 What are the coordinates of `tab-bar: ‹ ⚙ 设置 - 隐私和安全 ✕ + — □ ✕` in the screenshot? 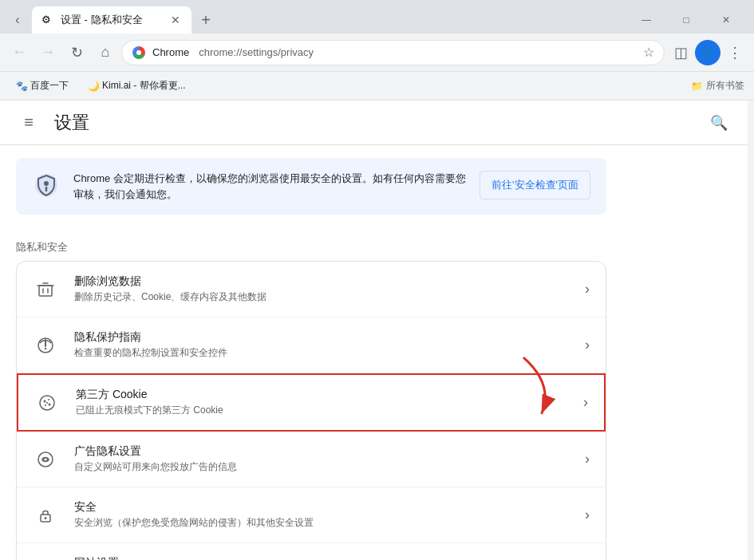 It's located at (377, 17).